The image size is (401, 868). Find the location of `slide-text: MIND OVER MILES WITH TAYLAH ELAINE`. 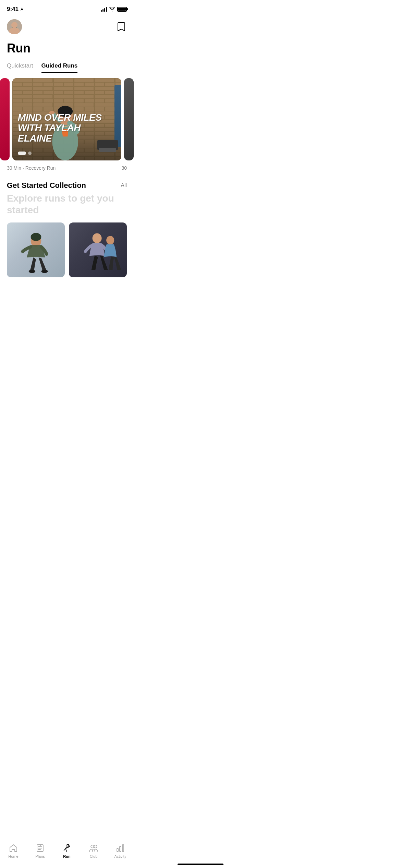

slide-text: MIND OVER MILES WITH TAYLAH ELAINE is located at coordinates (67, 128).